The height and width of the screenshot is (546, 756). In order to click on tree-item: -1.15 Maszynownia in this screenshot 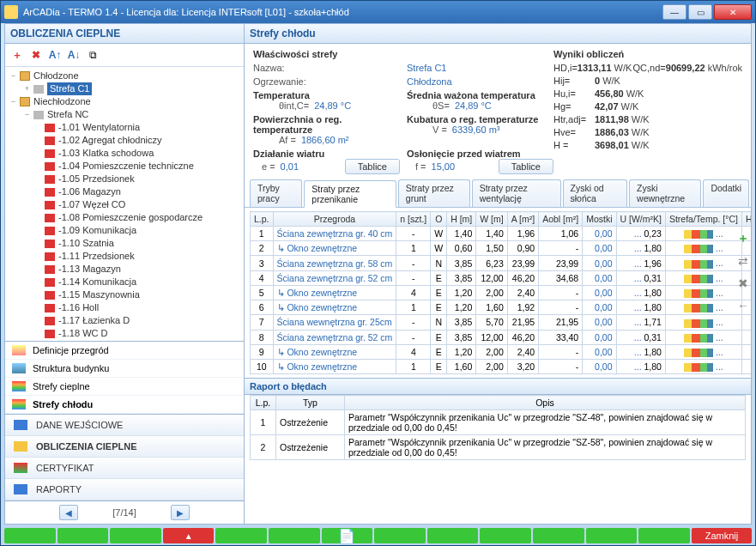, I will do `click(124, 295)`.